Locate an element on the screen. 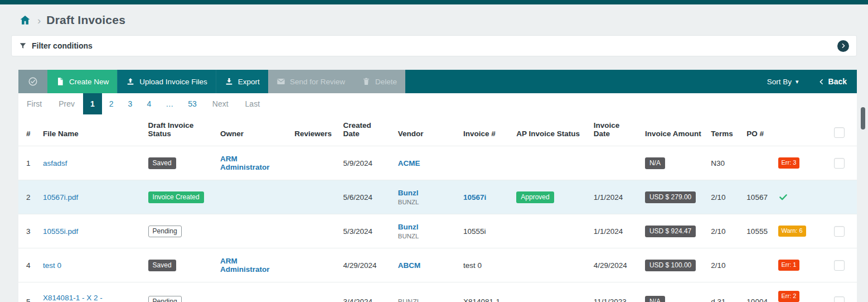  po-number-cell is located at coordinates (758, 266).